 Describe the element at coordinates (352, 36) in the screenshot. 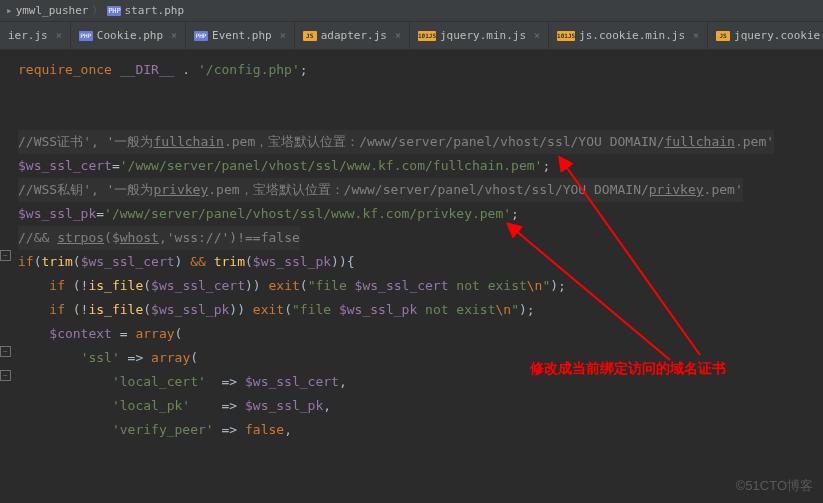

I see `tab-adapter-js: JSadapter.js×` at that location.